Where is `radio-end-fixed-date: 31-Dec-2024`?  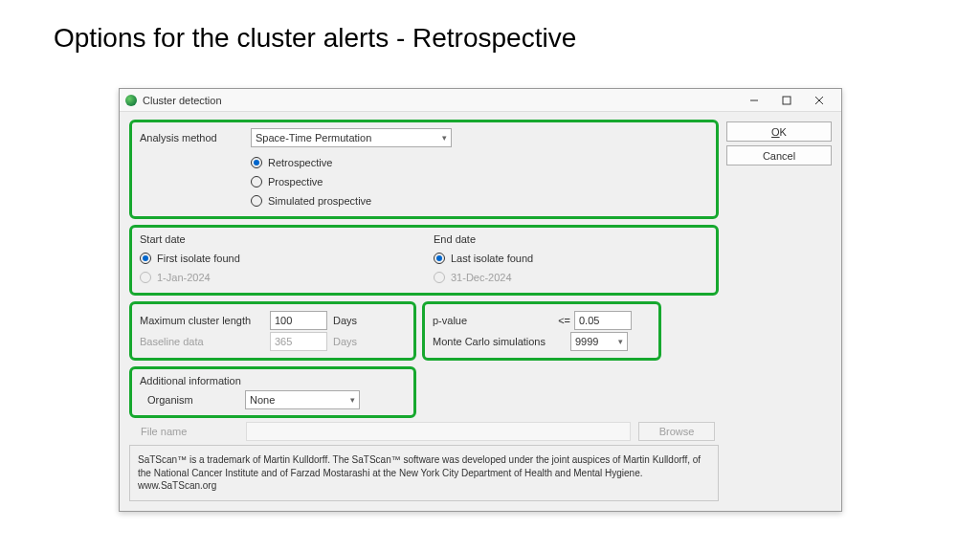 radio-end-fixed-date: 31-Dec-2024 is located at coordinates (570, 277).